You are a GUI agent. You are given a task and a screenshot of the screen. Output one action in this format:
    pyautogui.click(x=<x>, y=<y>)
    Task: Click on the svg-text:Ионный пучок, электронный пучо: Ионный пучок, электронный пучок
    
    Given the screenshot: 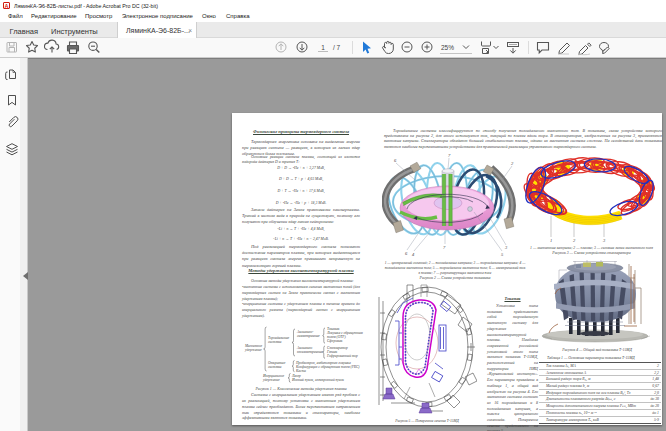 What is the action you would take?
    pyautogui.click(x=318, y=380)
    